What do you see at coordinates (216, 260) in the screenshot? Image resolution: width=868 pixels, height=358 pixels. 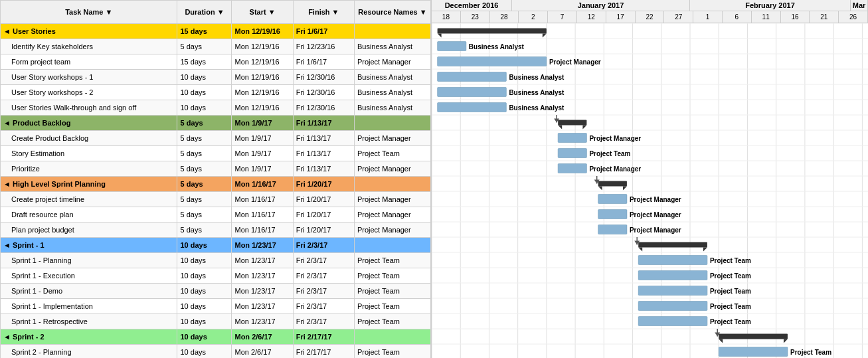 I see `detail-row: Sprint 1 - Planning10 daysMon 1/23/17Fri…` at bounding box center [216, 260].